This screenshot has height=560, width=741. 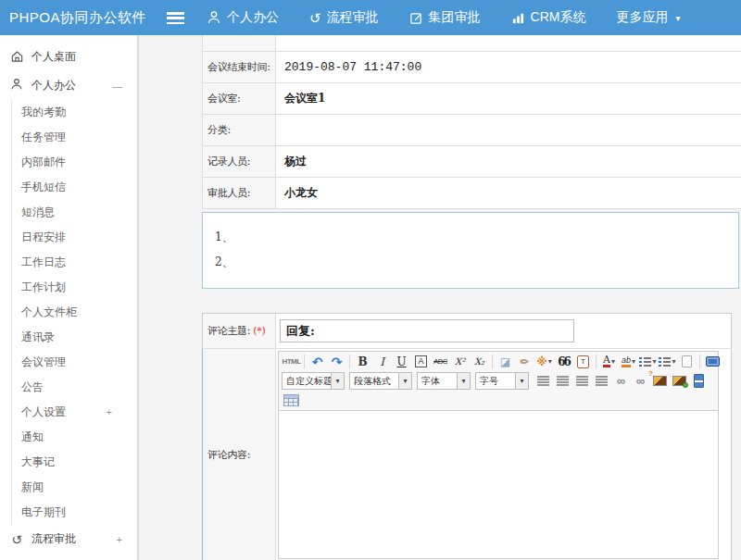 What do you see at coordinates (506, 361) in the screenshot?
I see `remove-format-button: ◪` at bounding box center [506, 361].